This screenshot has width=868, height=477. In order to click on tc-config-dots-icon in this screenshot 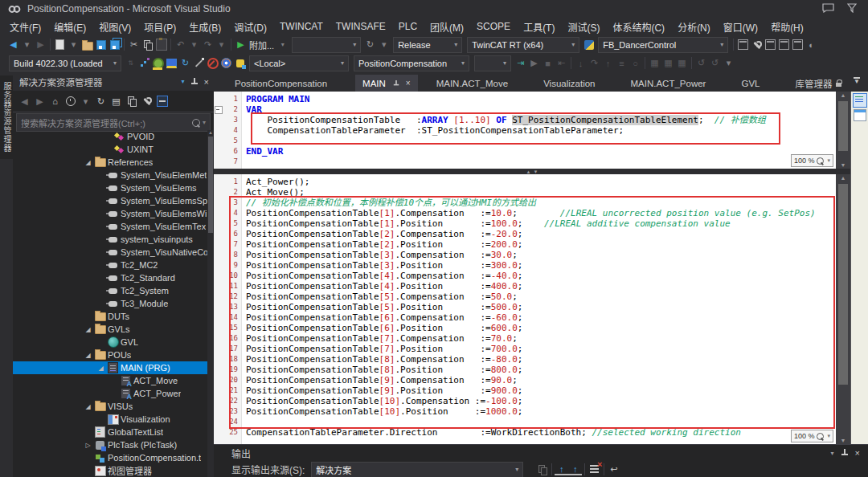, I will do `click(145, 63)`.